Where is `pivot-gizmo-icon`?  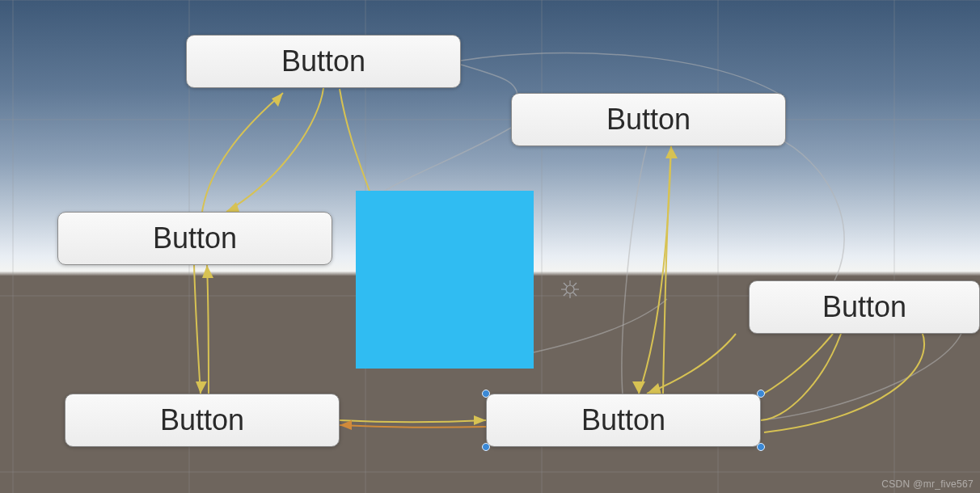
pivot-gizmo-icon is located at coordinates (570, 289).